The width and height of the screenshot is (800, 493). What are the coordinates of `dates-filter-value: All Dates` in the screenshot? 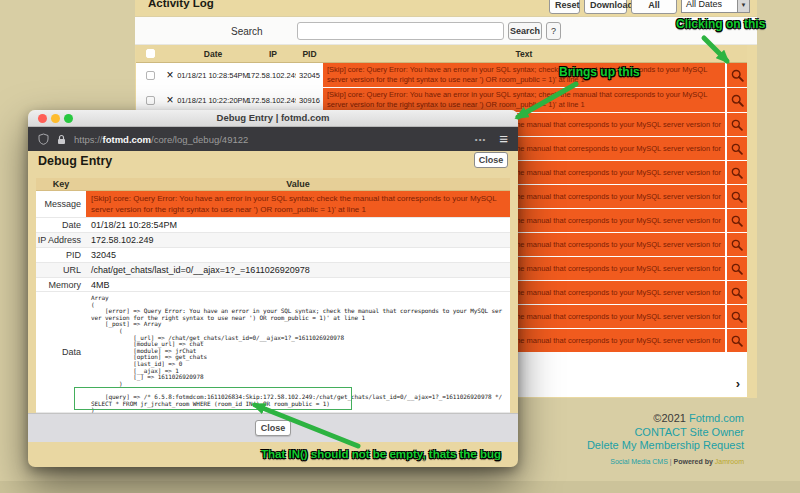 It's located at (710, 6).